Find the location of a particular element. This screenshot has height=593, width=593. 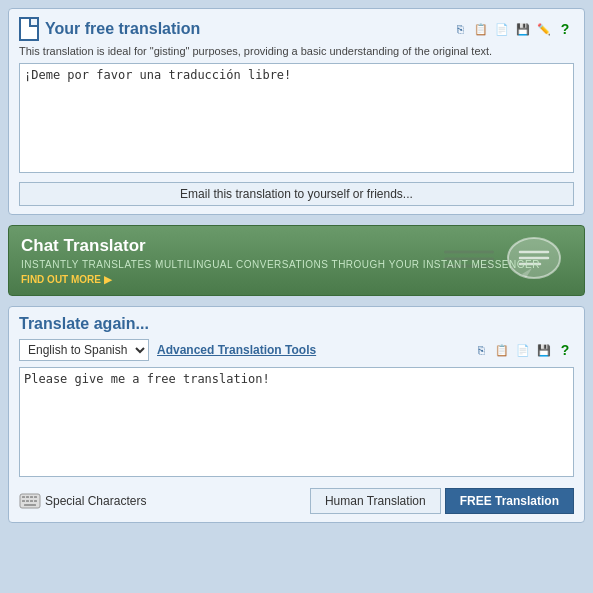

chat-subtitle: Instantly translates multilingual conver… is located at coordinates (296, 264).